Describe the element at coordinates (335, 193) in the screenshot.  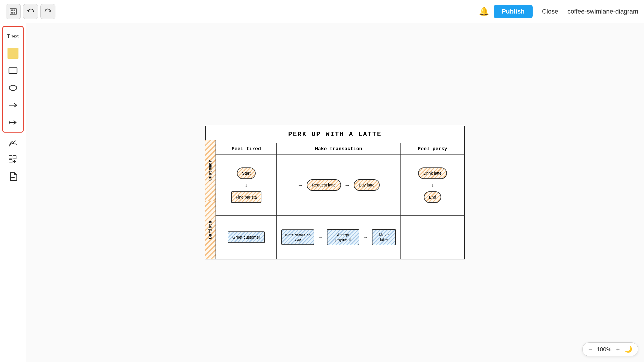
I see `diagram-wrapper: PERK UP WITH A LATTE Feel tired Make tra…` at that location.